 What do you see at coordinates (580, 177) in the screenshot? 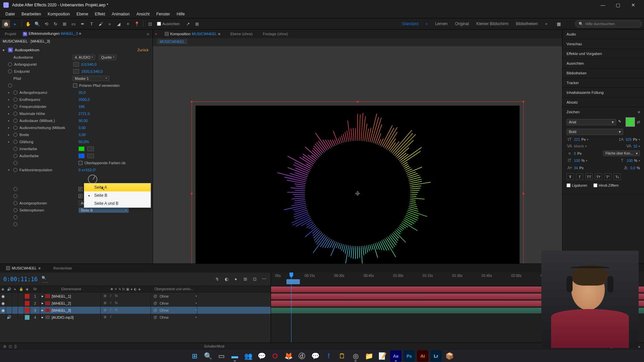
I see `faux-italic-button: T` at bounding box center [580, 177].